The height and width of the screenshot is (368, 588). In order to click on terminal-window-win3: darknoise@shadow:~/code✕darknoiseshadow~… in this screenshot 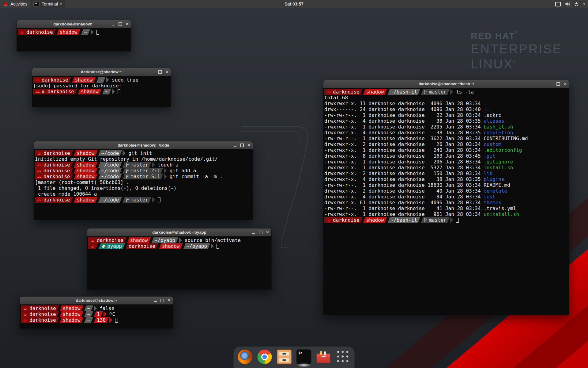, I will do `click(143, 181)`.